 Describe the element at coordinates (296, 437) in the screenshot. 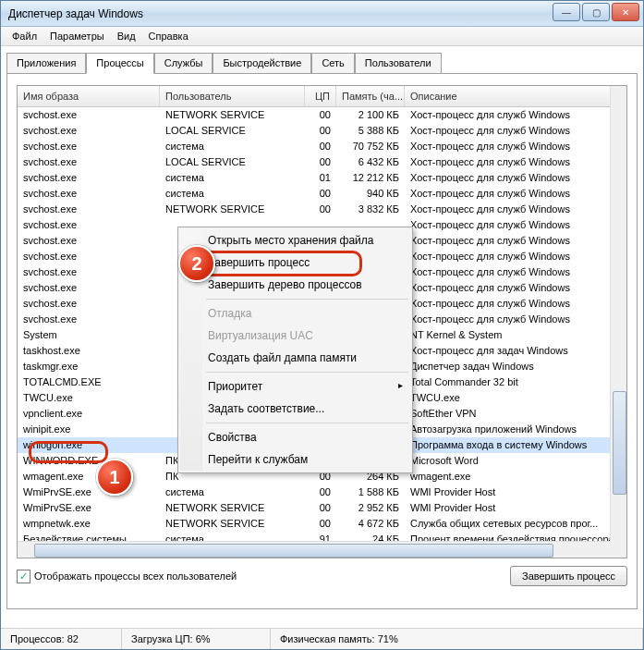

I see `ctx-properties: Свойства` at that location.